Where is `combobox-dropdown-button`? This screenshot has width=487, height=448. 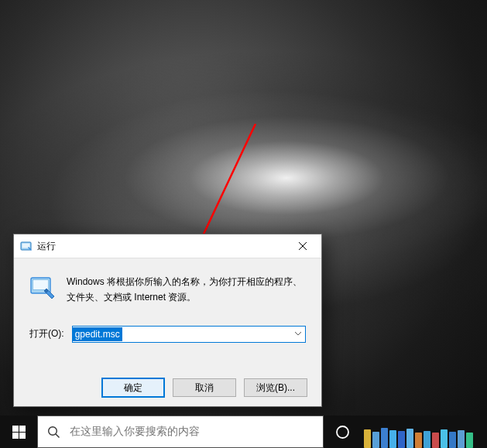 combobox-dropdown-button is located at coordinates (298, 334).